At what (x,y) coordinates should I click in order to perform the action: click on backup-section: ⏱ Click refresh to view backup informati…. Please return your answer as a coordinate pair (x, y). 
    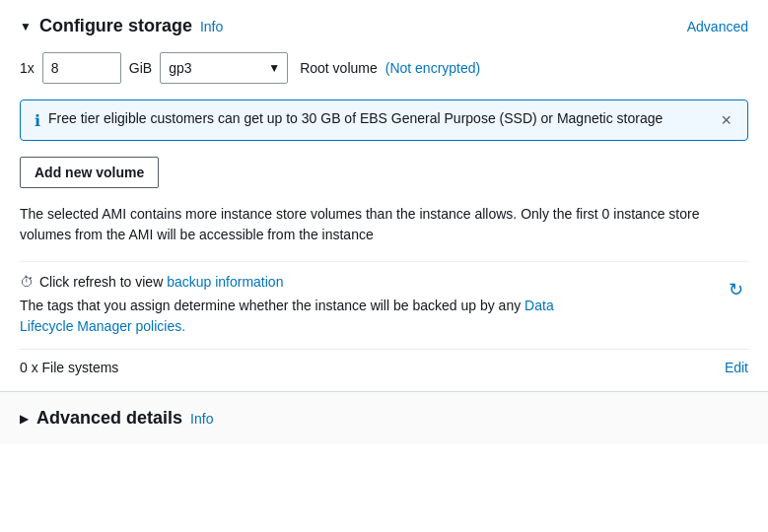
    Looking at the image, I should click on (384, 299).